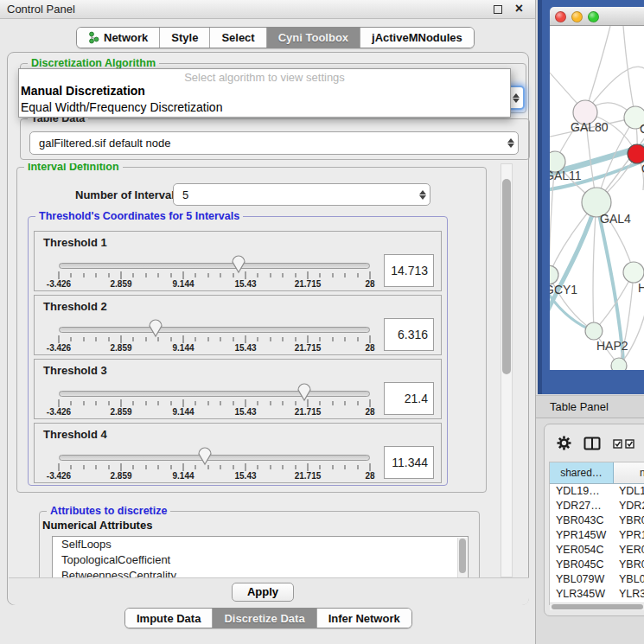 The image size is (644, 644). What do you see at coordinates (313, 38) in the screenshot?
I see `tab-cyni-toolbox: Cyni Toolbox` at bounding box center [313, 38].